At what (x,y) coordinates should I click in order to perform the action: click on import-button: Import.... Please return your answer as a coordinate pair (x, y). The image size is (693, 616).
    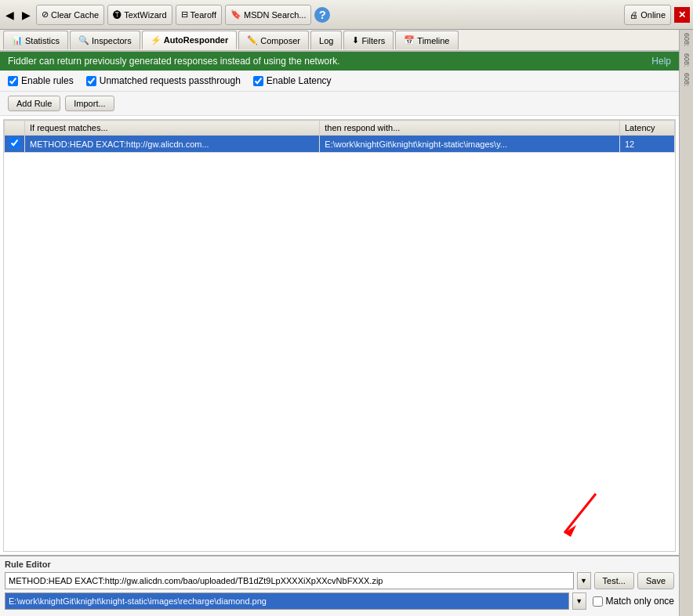
    Looking at the image, I should click on (89, 103).